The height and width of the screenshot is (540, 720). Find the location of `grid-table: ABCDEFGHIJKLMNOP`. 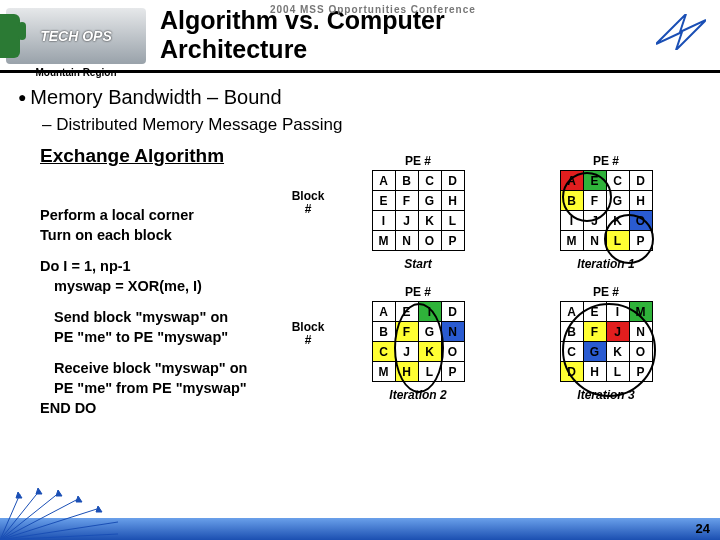

grid-table: ABCDEFGHIJKLMNOP is located at coordinates (418, 210).